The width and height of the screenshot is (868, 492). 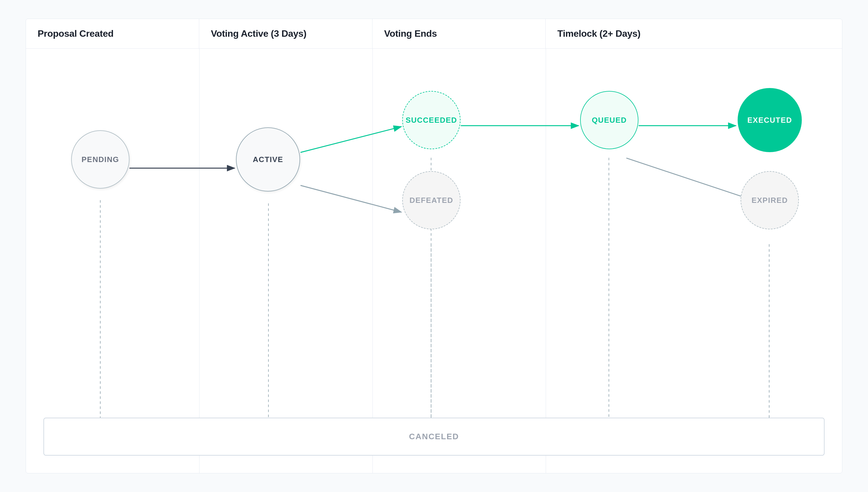 What do you see at coordinates (770, 200) in the screenshot?
I see `node-expired: EXPIRED` at bounding box center [770, 200].